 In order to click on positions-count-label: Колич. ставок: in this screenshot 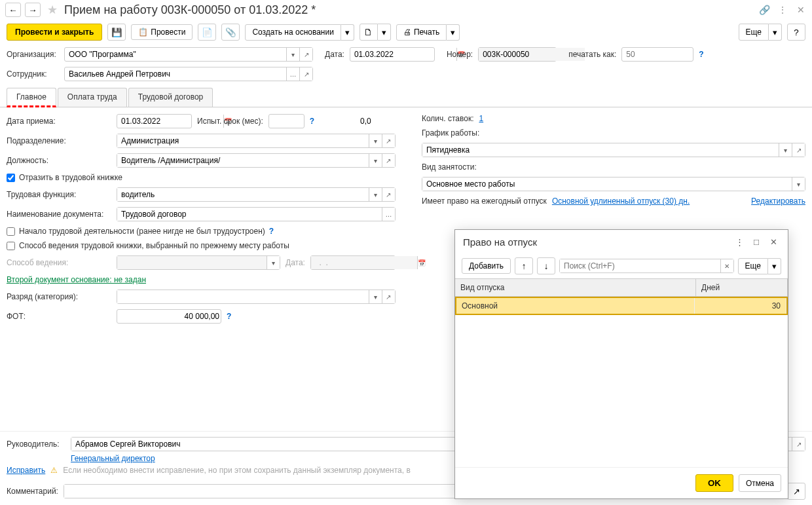, I will do `click(448, 119)`.